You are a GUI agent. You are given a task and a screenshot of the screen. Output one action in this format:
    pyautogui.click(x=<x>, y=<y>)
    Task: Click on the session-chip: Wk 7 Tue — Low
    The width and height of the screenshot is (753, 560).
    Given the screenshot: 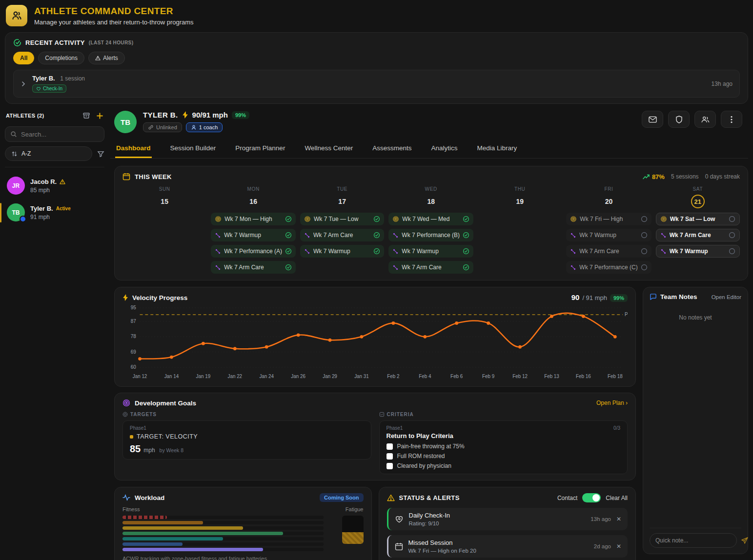 What is the action you would take?
    pyautogui.click(x=342, y=219)
    